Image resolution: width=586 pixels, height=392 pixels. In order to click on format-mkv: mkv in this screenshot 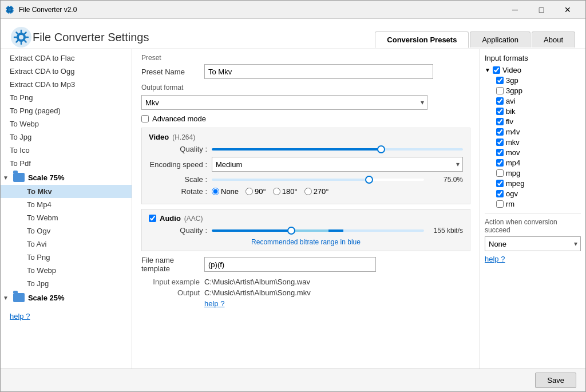, I will do `click(533, 142)`.